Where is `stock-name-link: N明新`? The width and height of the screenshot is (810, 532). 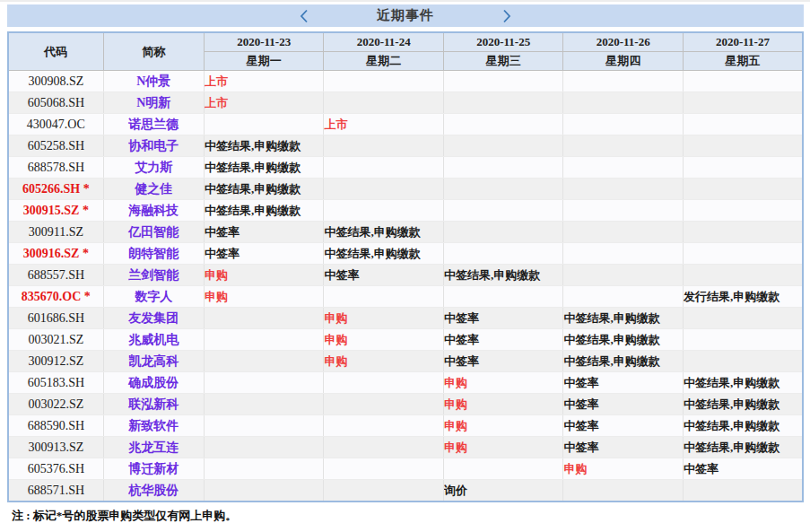 stock-name-link: N明新 is located at coordinates (153, 103).